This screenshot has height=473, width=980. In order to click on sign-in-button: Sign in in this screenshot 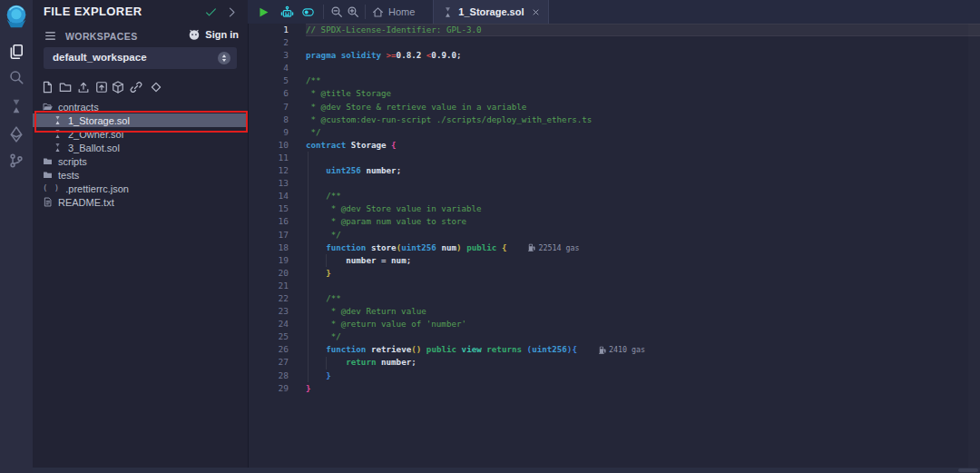, I will do `click(213, 34)`.